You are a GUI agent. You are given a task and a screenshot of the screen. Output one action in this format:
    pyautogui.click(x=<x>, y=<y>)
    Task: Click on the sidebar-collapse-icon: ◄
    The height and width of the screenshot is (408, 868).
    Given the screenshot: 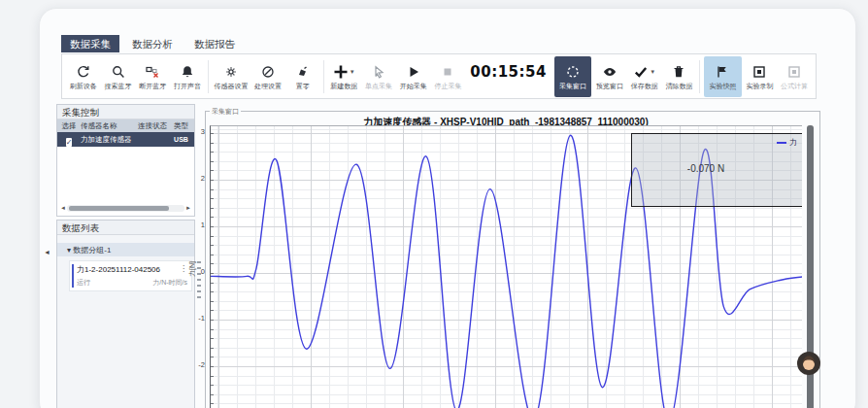 What is the action you would take?
    pyautogui.click(x=47, y=253)
    